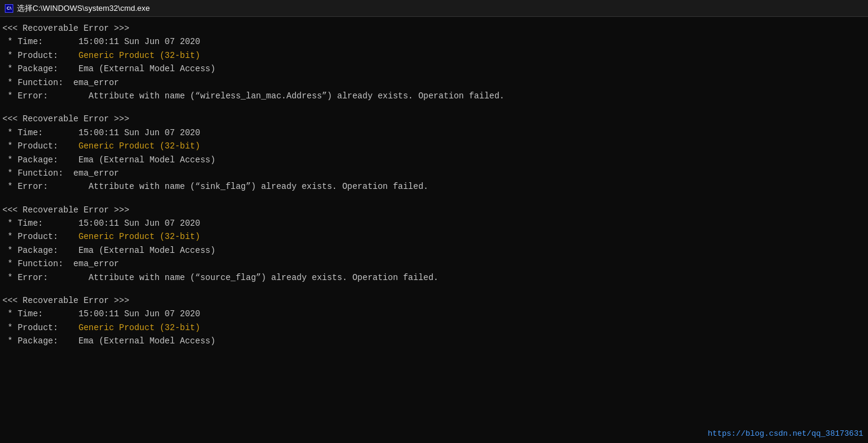 The height and width of the screenshot is (443, 868). I want to click on error-label-3: * Error:, so click(35, 278).